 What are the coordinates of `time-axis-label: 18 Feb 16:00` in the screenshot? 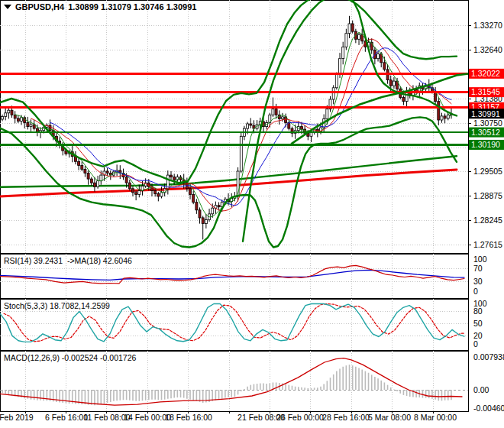 It's located at (189, 417).